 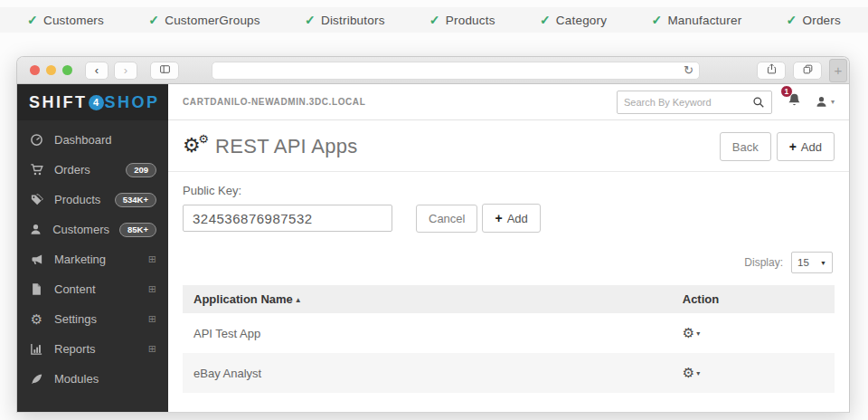 What do you see at coordinates (92, 319) in the screenshot?
I see `sidebar-item-settings: ⚙ Settings ⊞` at bounding box center [92, 319].